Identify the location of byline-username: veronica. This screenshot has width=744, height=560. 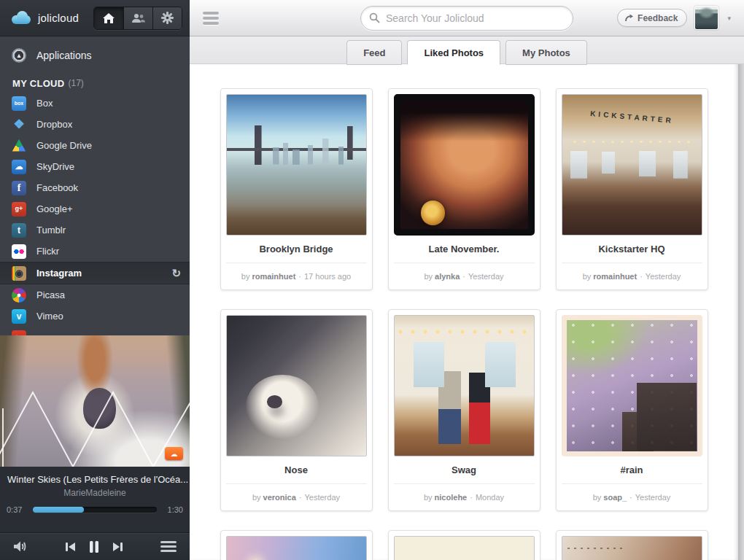
(280, 497).